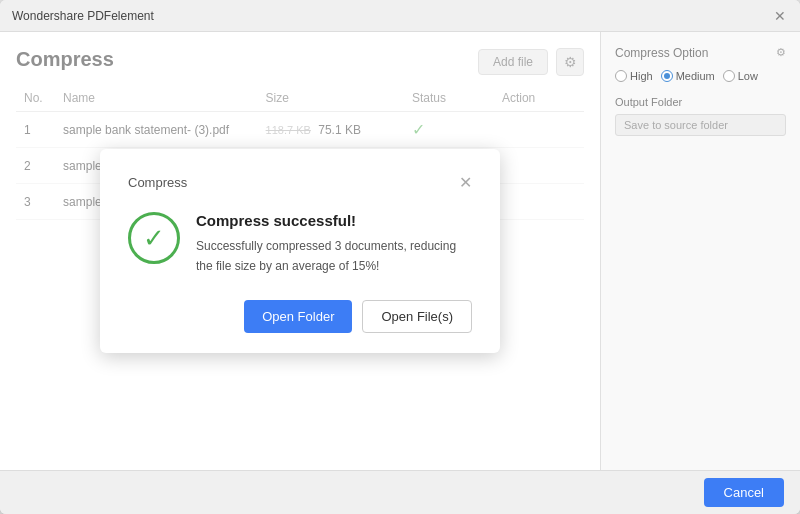  What do you see at coordinates (634, 76) in the screenshot?
I see `option-high: High` at bounding box center [634, 76].